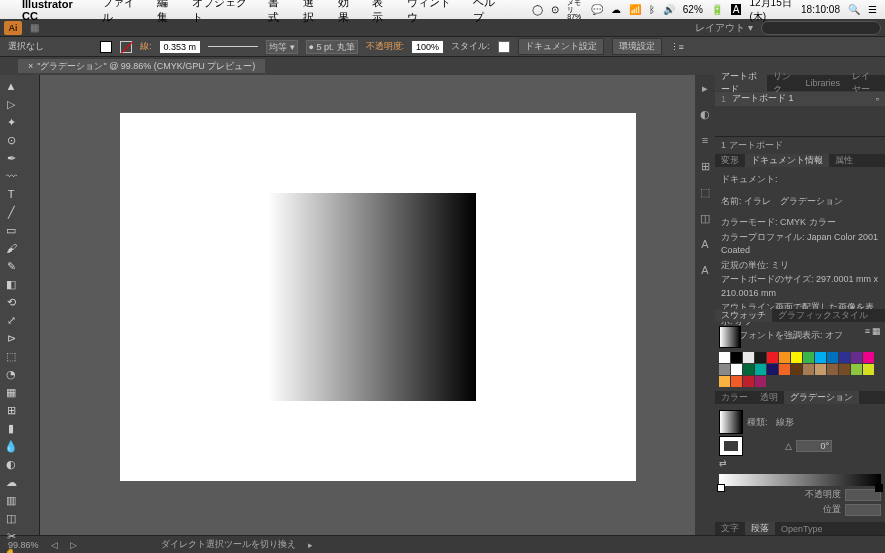  I want to click on time: 18:10:08, so click(820, 10).